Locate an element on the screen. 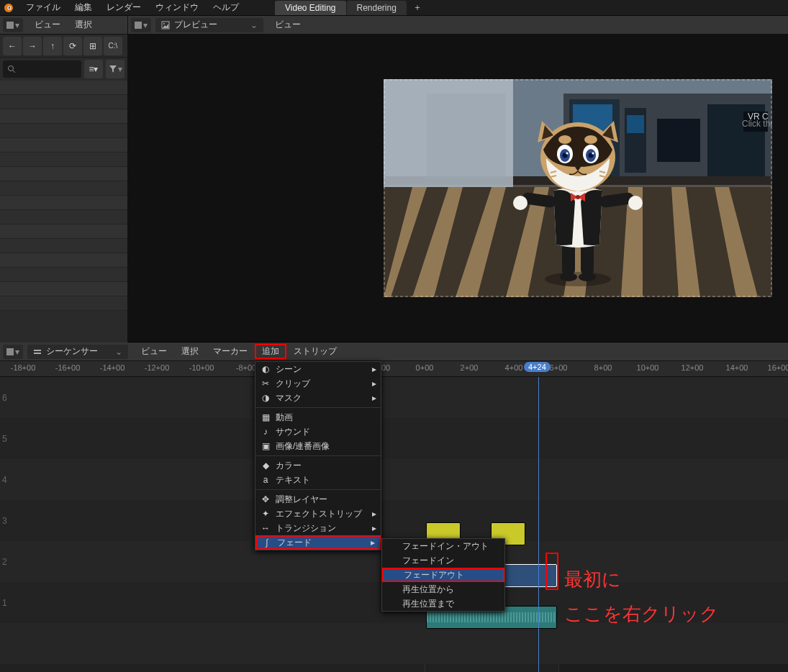 This screenshot has height=672, width=788. add-transition: ↔トランジション▸ is located at coordinates (318, 528).